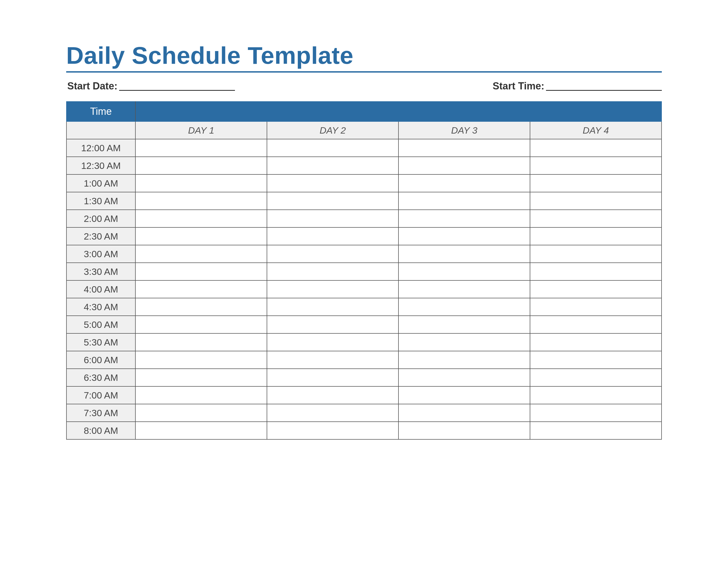  Describe the element at coordinates (333, 130) in the screenshot. I see `day-header-2: DAY 2` at that location.